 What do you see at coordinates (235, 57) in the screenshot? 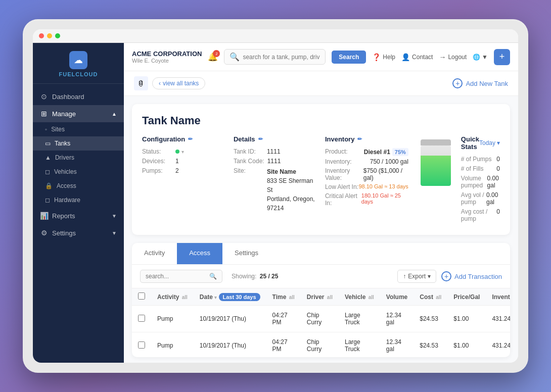
I see `search-icon: 🔍` at bounding box center [235, 57].